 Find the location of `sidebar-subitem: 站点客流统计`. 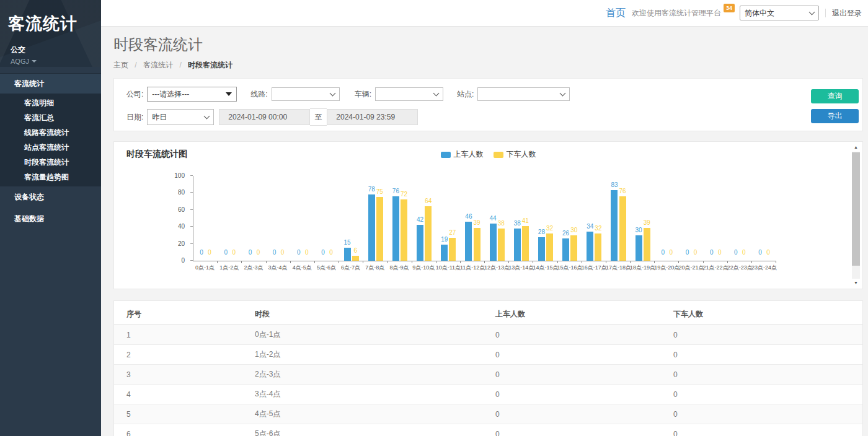

sidebar-subitem: 站点客流统计 is located at coordinates (51, 147).